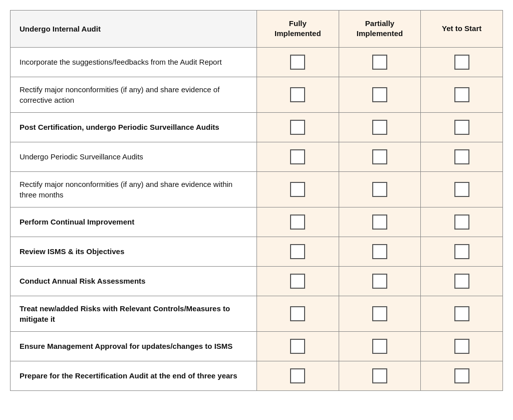 The height and width of the screenshot is (420, 513). What do you see at coordinates (126, 346) in the screenshot?
I see `row-label-text: Ensure Management Approval for updates/c…` at bounding box center [126, 346].